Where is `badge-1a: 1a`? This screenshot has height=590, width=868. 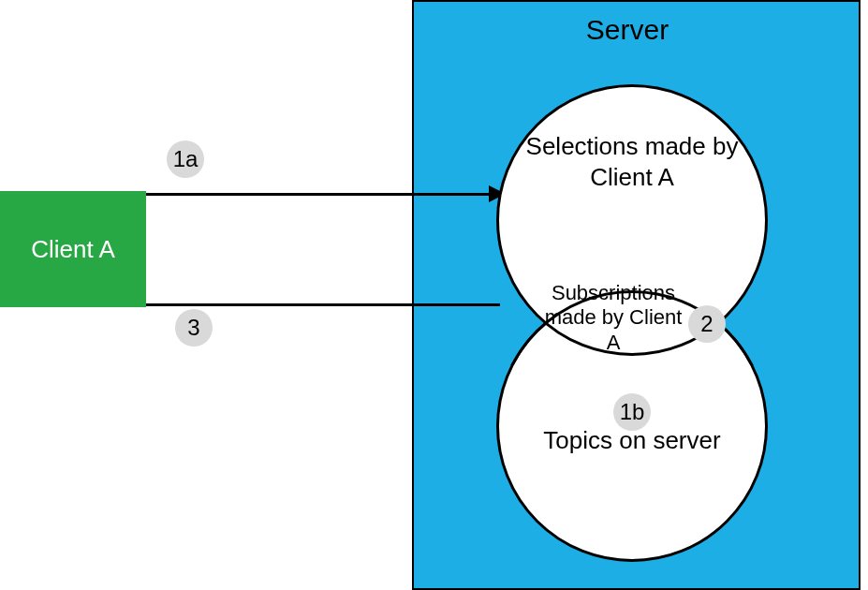
badge-1a: 1a is located at coordinates (185, 159).